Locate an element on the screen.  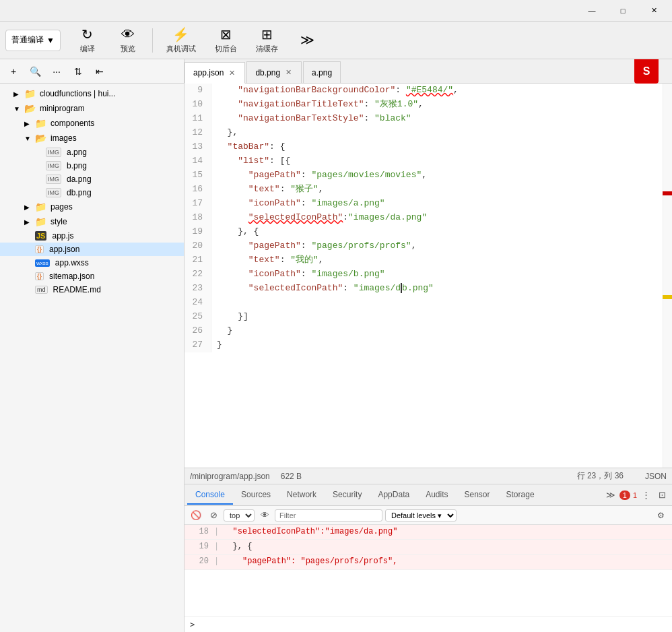
sidebar-item-label: app.wxss is located at coordinates (72, 263).